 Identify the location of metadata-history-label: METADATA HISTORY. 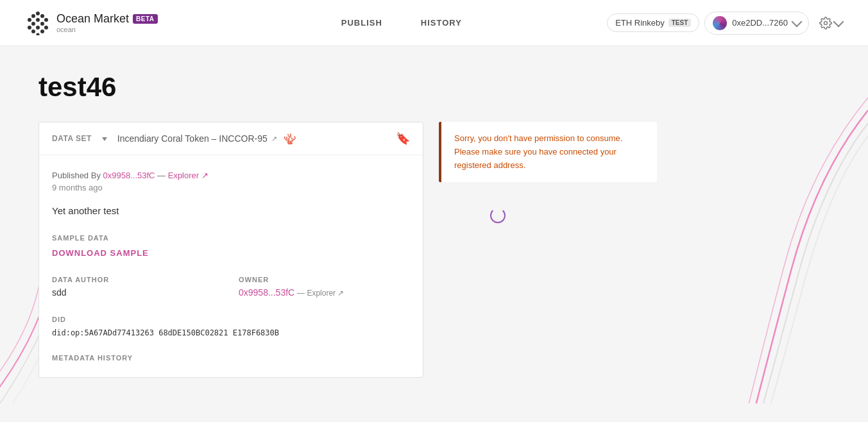
(231, 358).